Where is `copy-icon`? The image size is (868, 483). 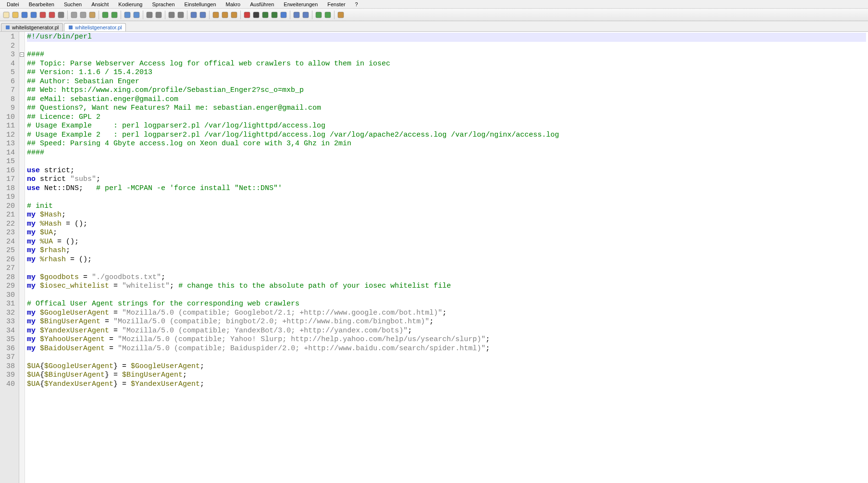
copy-icon is located at coordinates (83, 15).